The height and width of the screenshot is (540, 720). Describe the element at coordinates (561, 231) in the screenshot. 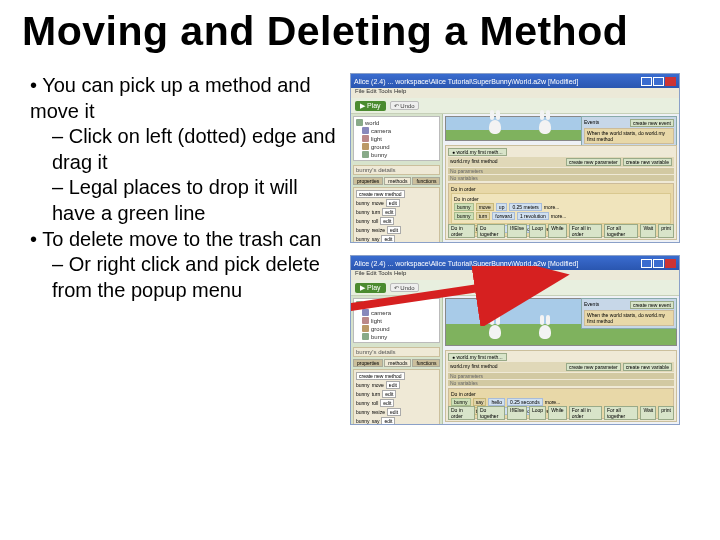

I see `editor-footer: Do in order Do together If/Else Loop Whi…` at that location.